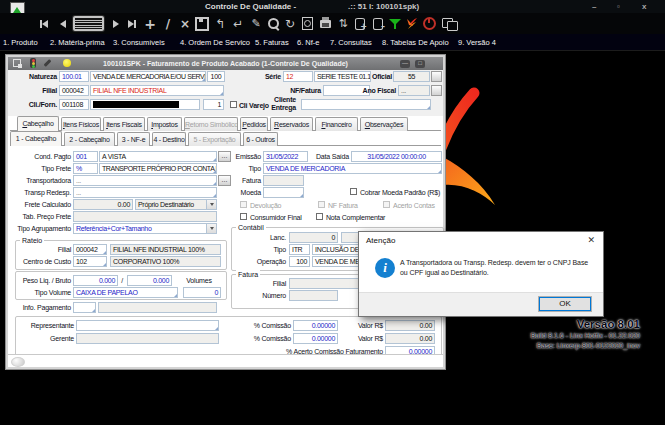 This screenshot has width=665, height=425. I want to click on emissao-field: 31/05/2022, so click(286, 156).